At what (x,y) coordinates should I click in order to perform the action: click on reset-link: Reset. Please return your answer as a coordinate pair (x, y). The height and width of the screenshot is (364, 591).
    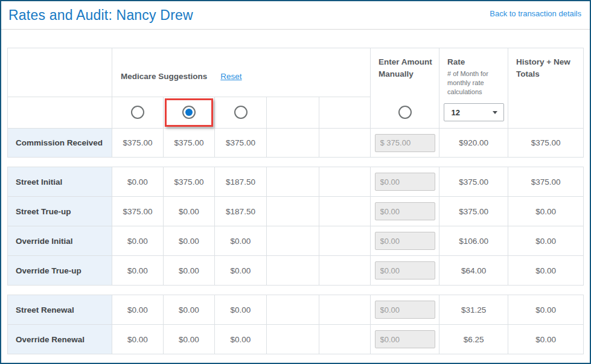
    Looking at the image, I should click on (231, 76).